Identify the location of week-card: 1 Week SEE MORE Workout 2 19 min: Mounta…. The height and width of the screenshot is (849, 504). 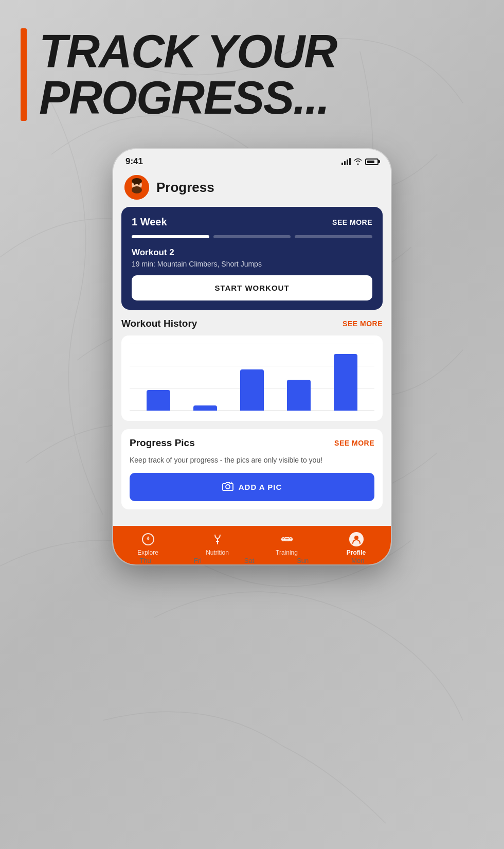
(252, 258).